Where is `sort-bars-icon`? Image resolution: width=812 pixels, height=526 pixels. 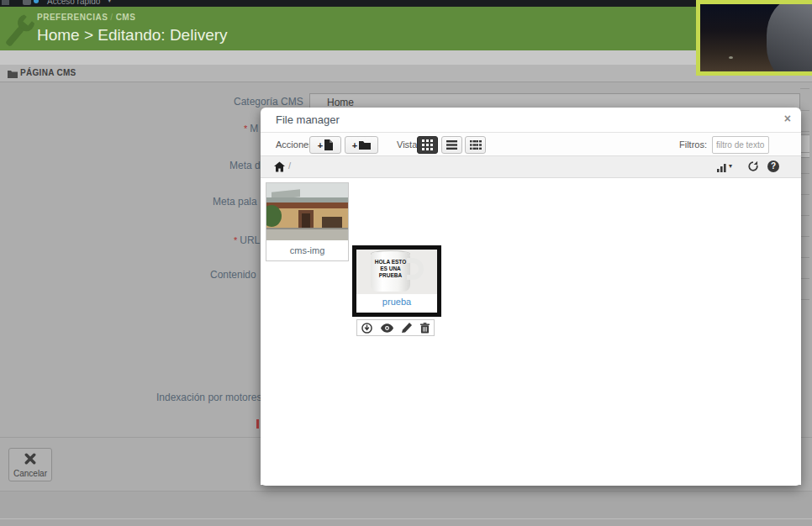 sort-bars-icon is located at coordinates (722, 167).